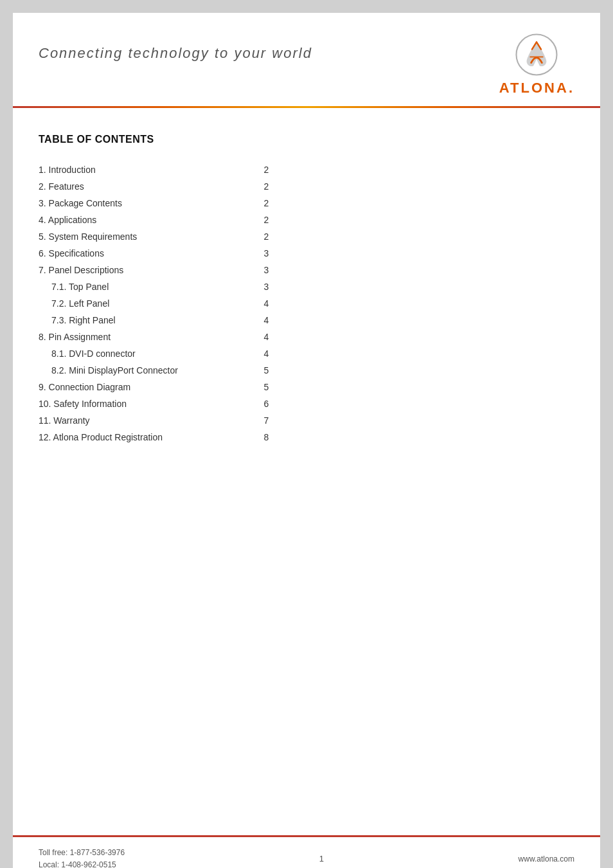 The image size is (613, 868). I want to click on toc-item-label: 7.3. Right Panel, so click(151, 320).